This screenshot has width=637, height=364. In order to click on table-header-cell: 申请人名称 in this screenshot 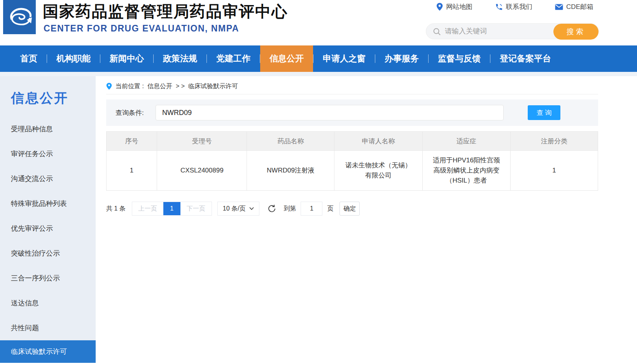, I will do `click(378, 141)`.